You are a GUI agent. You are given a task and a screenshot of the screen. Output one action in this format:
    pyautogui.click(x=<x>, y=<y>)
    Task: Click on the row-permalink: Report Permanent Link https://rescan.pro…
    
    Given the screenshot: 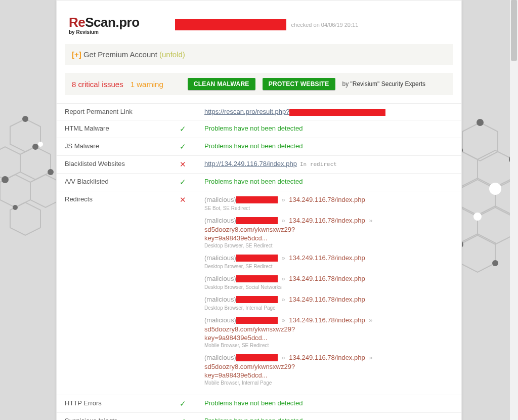 What is the action you would take?
    pyautogui.click(x=259, y=112)
    